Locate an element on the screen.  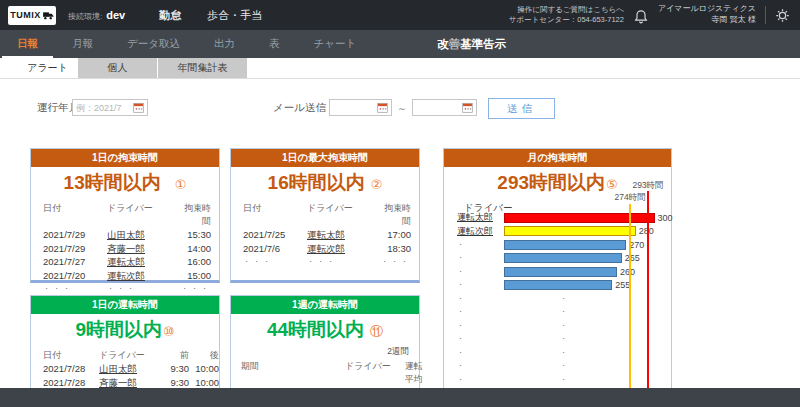
card-weekly-driving: 1週の運転時間 44時間以内⑪ 2週間 期間ドライバー運転平均2021/7/16… is located at coordinates (325, 342).